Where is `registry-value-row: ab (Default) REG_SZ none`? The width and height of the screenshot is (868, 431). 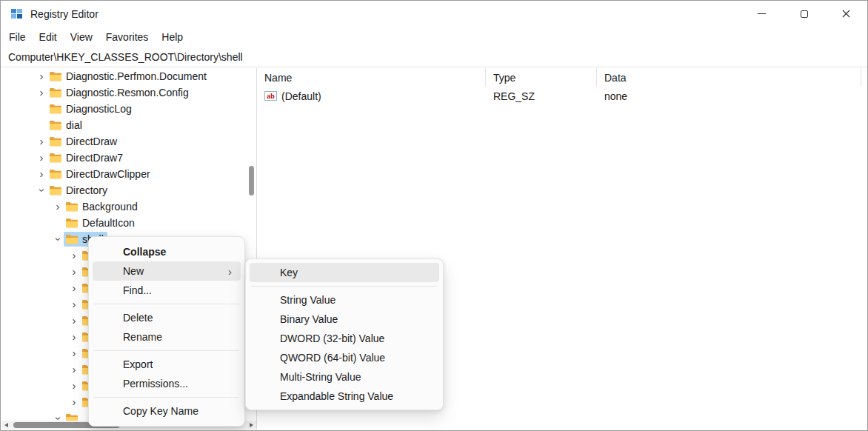
registry-value-row: ab (Default) REG_SZ none is located at coordinates (561, 96).